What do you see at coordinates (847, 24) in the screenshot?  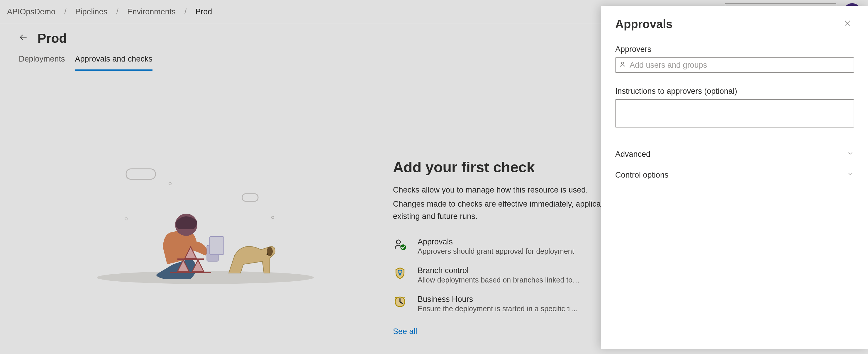 I see `close-button` at bounding box center [847, 24].